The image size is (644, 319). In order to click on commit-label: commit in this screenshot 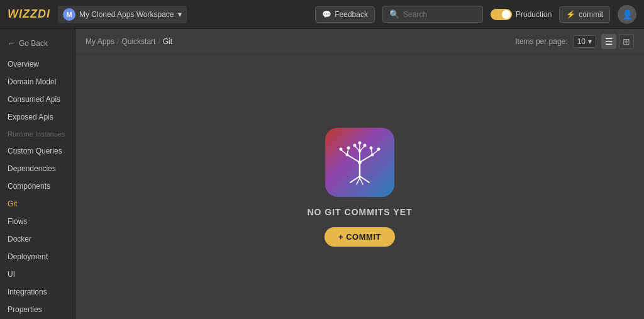, I will do `click(591, 14)`.